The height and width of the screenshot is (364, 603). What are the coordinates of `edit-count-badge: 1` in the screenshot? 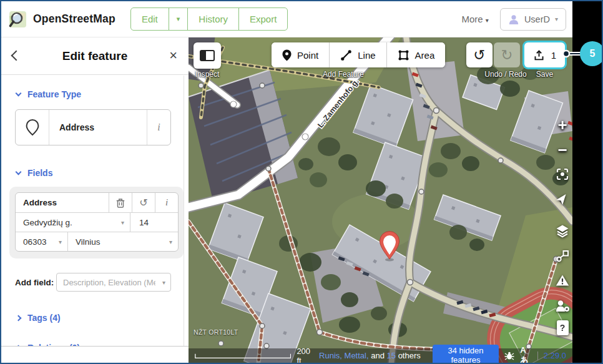 It's located at (554, 55).